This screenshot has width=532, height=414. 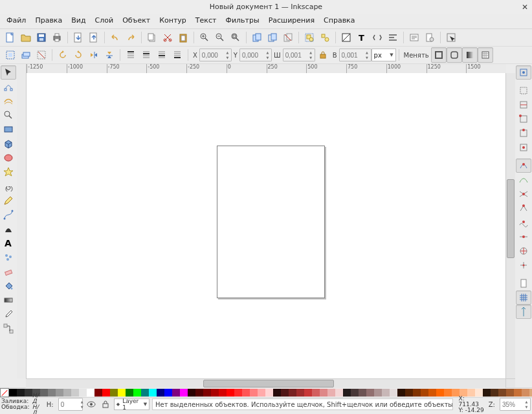 What do you see at coordinates (8, 186) in the screenshot?
I see `spiral-tool-icon` at bounding box center [8, 186].